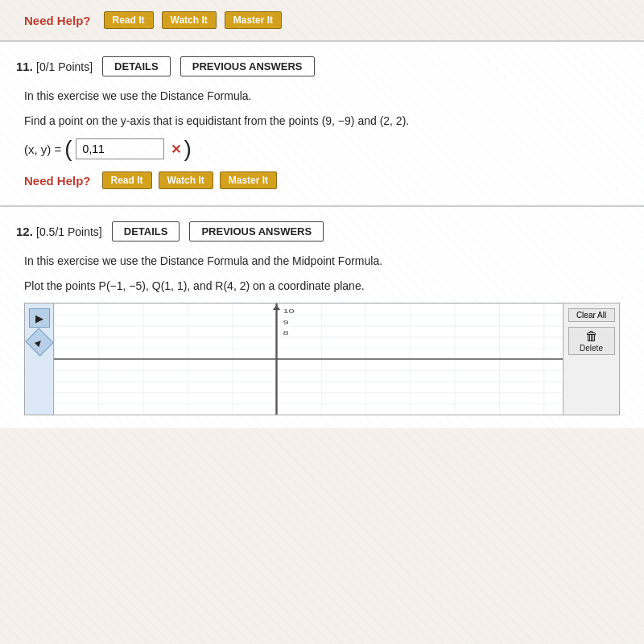  I want to click on q12-details-button: DETAILS, so click(147, 232).